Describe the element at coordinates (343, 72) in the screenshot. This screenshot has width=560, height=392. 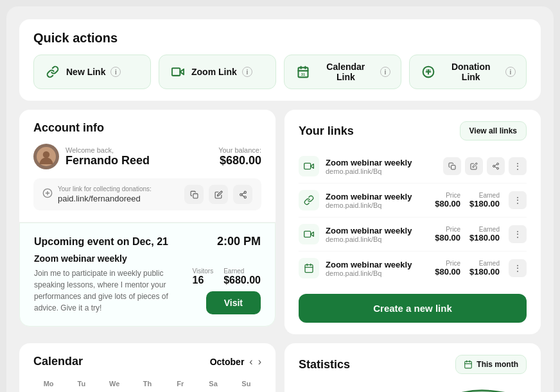
I see `calendar-link-button: 31 Calendar Link i` at that location.